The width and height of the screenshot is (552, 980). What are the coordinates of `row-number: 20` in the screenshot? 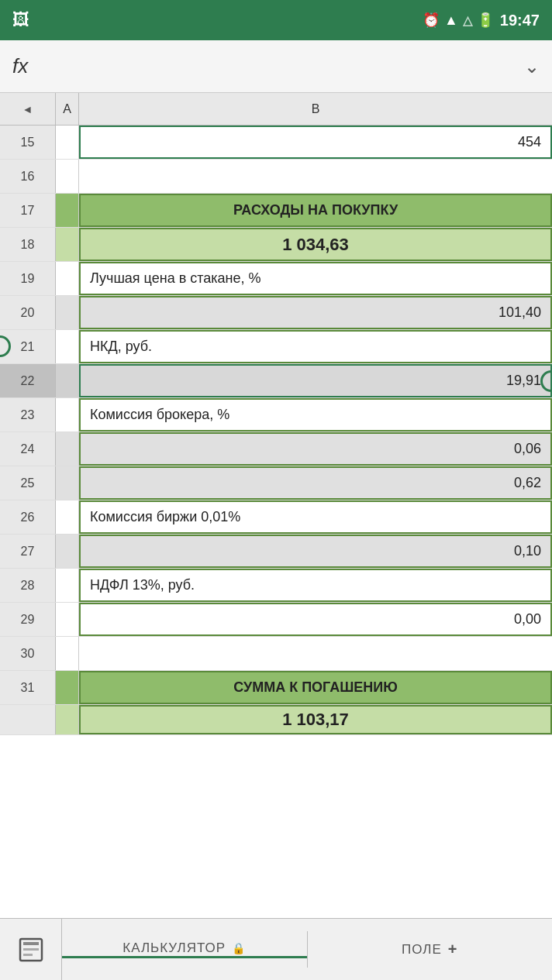 It's located at (28, 313).